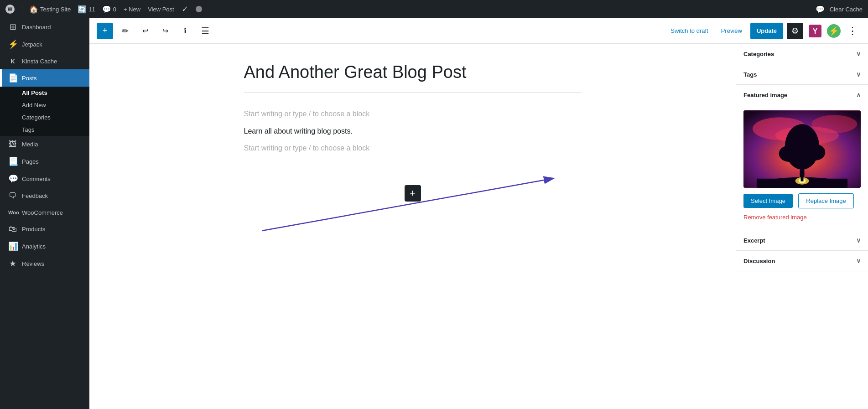 This screenshot has height=409, width=868. What do you see at coordinates (45, 212) in the screenshot?
I see `sidebar-item-woocommerce: Woo WooCommerce` at bounding box center [45, 212].